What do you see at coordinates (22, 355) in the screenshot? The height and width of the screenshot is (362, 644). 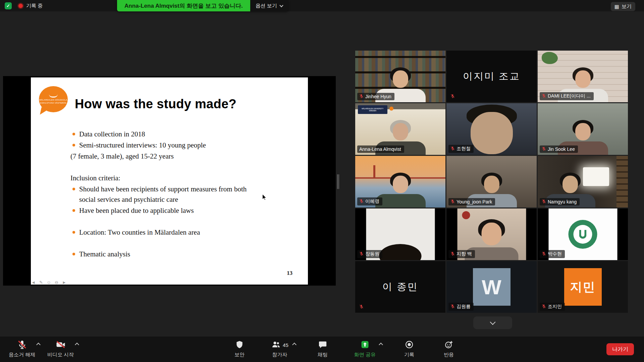 I see `unmute-label: 음소거 해제` at bounding box center [22, 355].